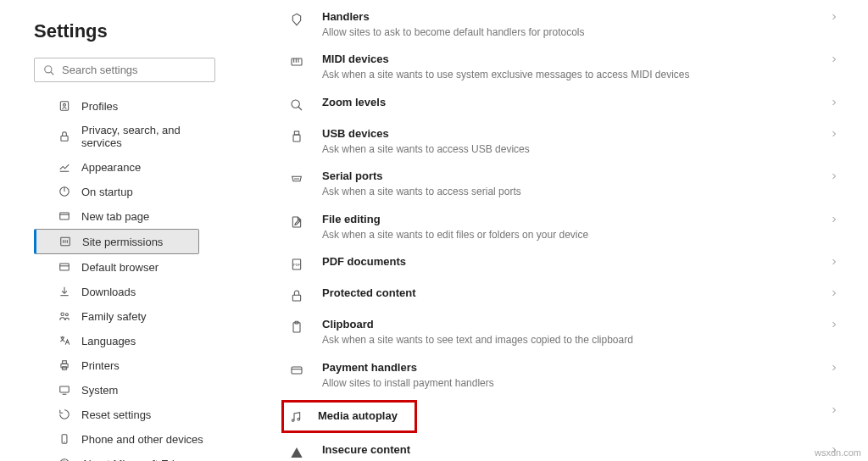  What do you see at coordinates (297, 222) in the screenshot?
I see `file-edit-icon` at bounding box center [297, 222].